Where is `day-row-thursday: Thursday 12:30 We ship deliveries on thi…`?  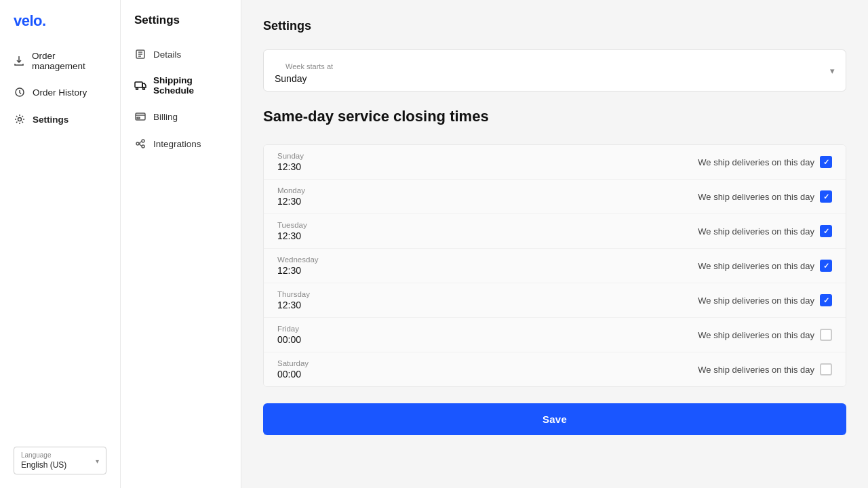
day-row-thursday: Thursday 12:30 We ship deliveries on thi… is located at coordinates (555, 300).